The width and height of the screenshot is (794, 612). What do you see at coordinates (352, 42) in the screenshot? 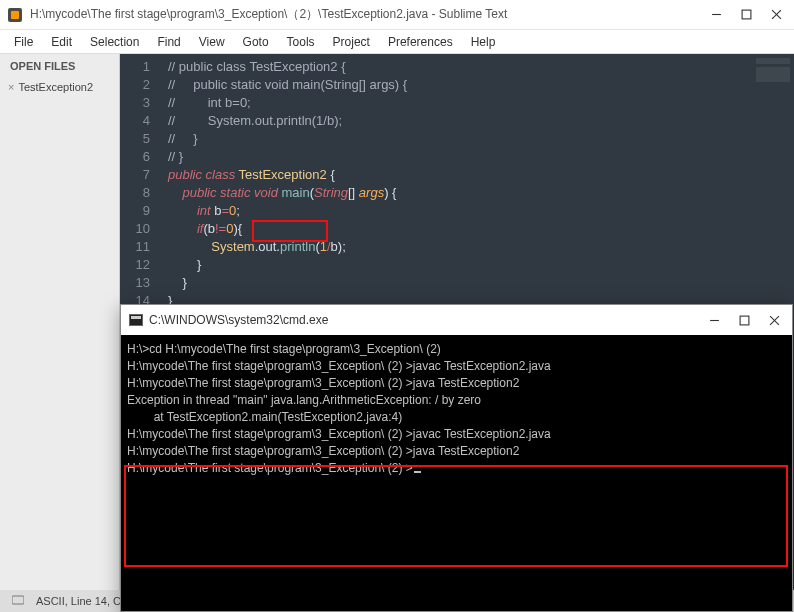
I see `menu-project: Project` at bounding box center [352, 42].